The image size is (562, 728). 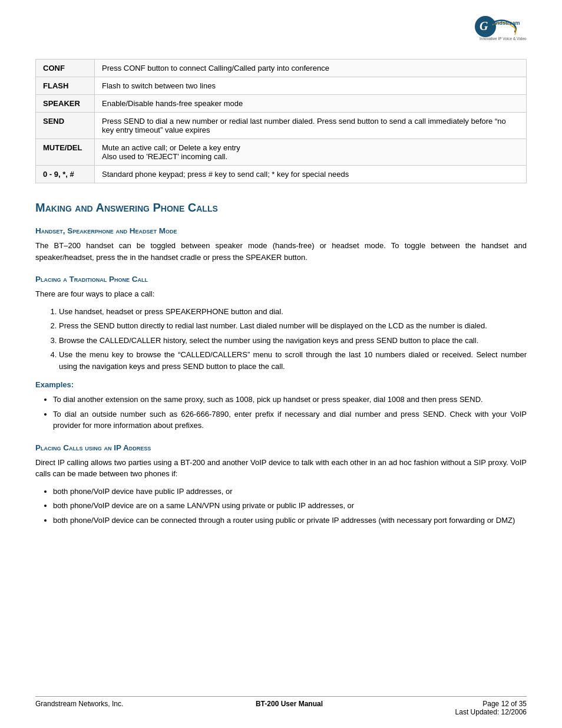 I want to click on table-row: CONF Press CONF button to connect Callin…, so click(x=282, y=68).